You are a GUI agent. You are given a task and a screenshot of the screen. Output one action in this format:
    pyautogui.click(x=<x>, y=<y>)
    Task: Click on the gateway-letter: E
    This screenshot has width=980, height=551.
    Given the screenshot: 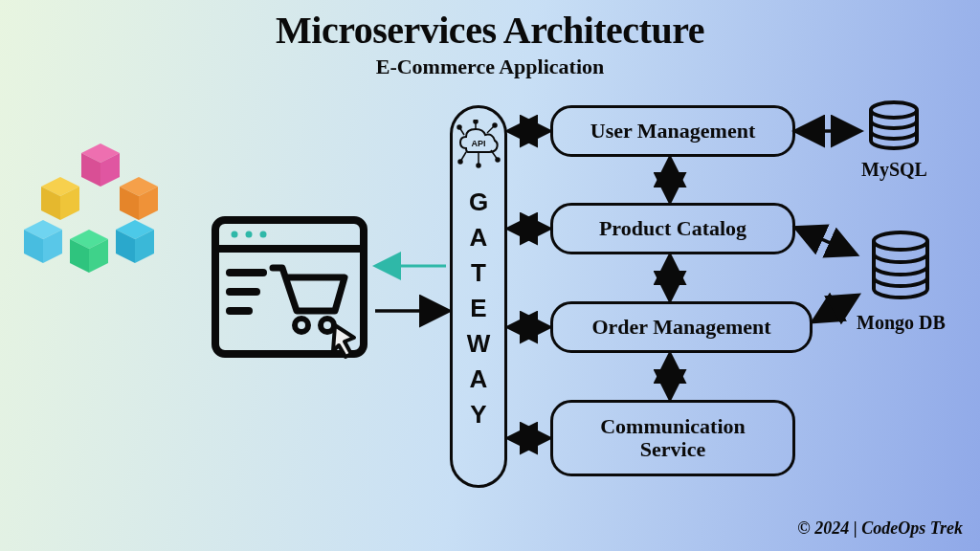 What is the action you would take?
    pyautogui.click(x=479, y=308)
    